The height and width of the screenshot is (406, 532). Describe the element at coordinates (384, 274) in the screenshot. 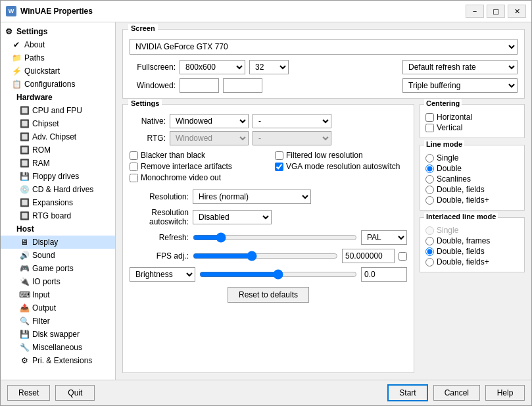

I see `brightness-value-input: 0.0` at that location.